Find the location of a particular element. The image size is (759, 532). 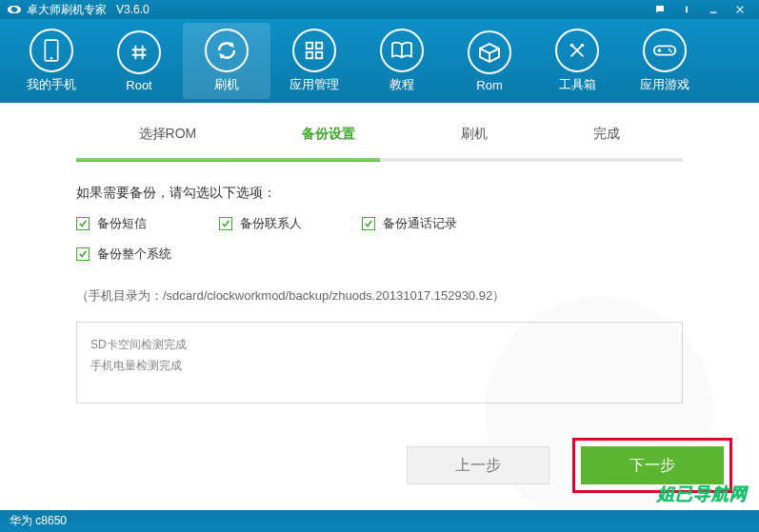

tool-rom: Rom is located at coordinates (489, 61).